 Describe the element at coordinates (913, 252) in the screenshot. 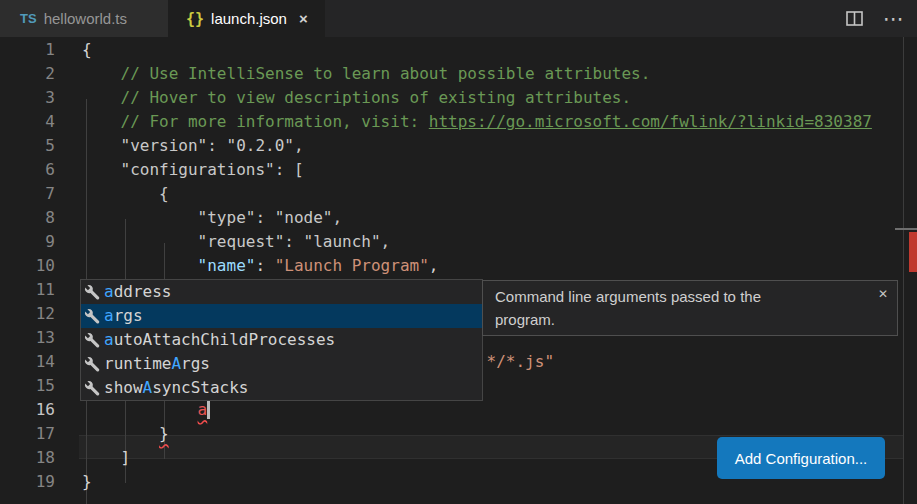

I see `error-overview-marker` at that location.